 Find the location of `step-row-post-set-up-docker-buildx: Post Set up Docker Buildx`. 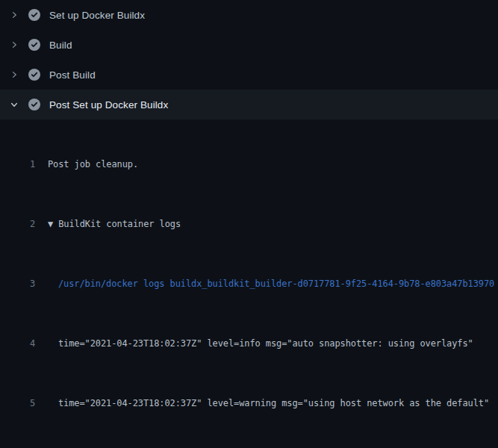

step-row-post-set-up-docker-buildx: Post Set up Docker Buildx is located at coordinates (249, 105).